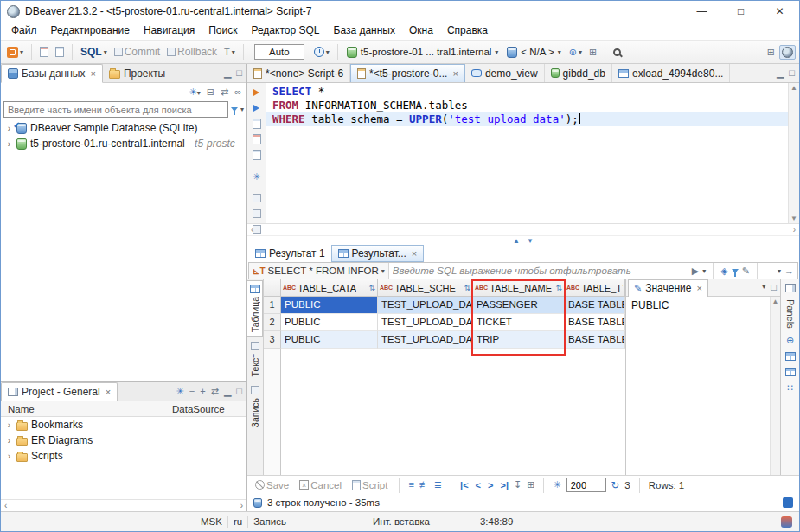 This screenshot has width=800, height=532. Describe the element at coordinates (541, 271) in the screenshot. I see `filter-expression-input: Введите SQL выражение чтобы отфильтроват…` at that location.